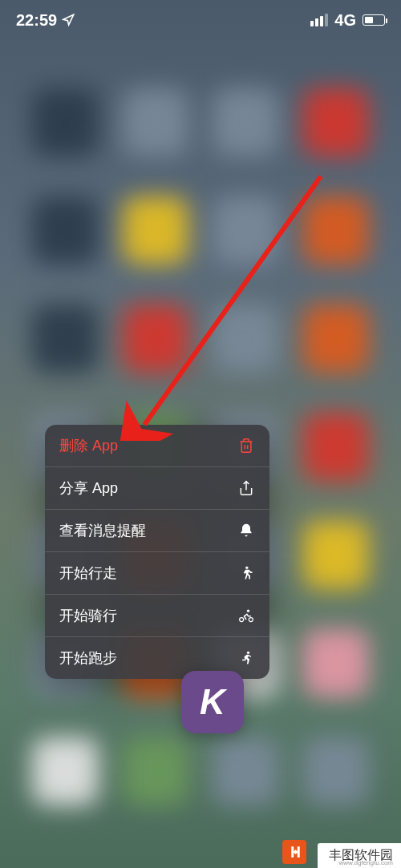  I want to click on menu-item-label: 开始骑行, so click(88, 616).